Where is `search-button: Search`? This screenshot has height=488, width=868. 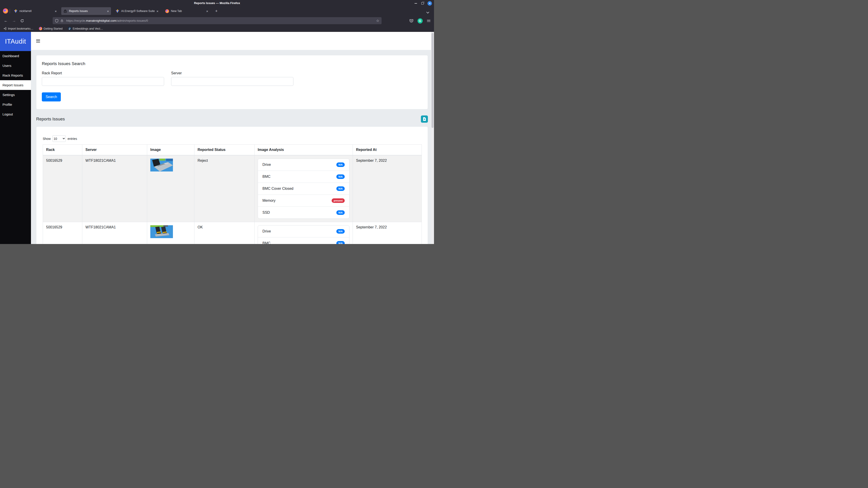 search-button: Search is located at coordinates (51, 97).